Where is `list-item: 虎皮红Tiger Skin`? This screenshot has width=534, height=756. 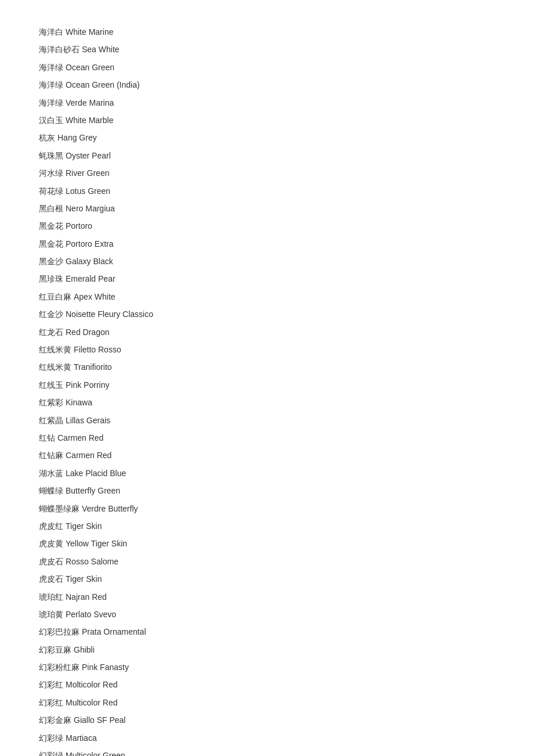 list-item: 虎皮红Tiger Skin is located at coordinates (267, 526).